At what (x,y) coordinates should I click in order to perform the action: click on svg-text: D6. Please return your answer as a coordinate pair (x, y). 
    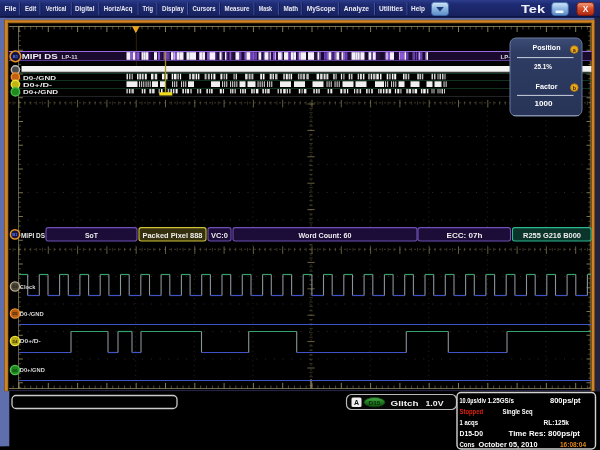
    Looking at the image, I should click on (15, 370).